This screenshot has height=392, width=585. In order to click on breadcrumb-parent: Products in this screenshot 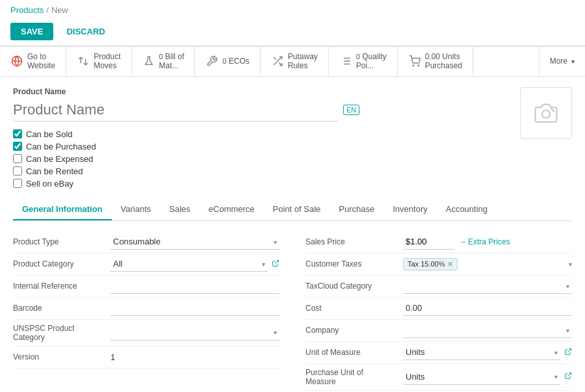, I will do `click(27, 10)`.